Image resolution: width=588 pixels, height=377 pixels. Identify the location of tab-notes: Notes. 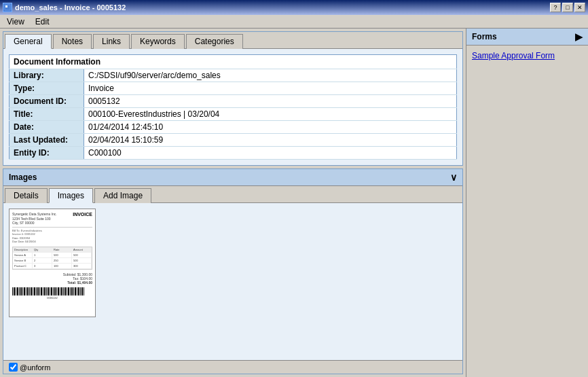
(72, 41).